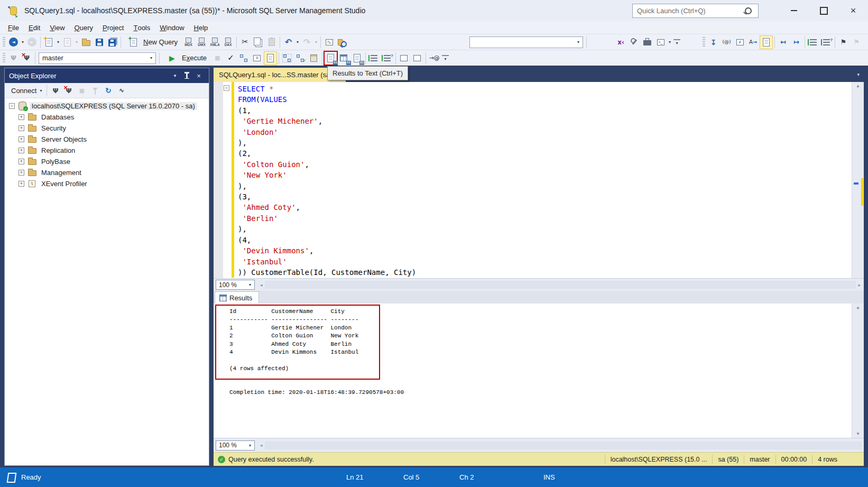  Describe the element at coordinates (32, 42) in the screenshot. I see `navigate-forward-icon: ►` at that location.